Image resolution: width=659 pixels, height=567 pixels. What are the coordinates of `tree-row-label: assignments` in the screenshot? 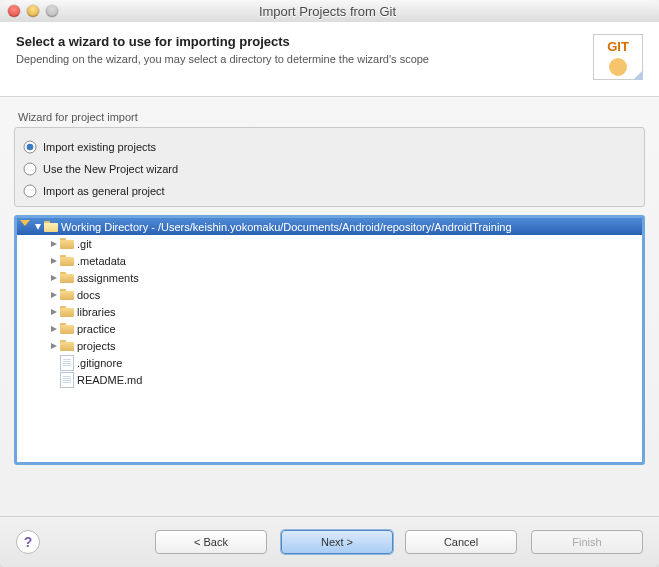 It's located at (108, 278).